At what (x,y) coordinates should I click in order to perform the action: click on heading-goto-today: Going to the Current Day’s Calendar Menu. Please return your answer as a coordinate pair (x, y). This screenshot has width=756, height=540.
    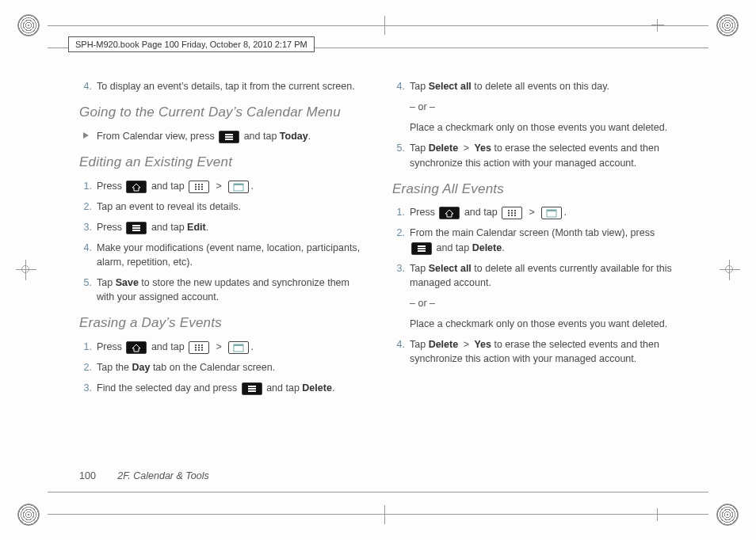
    Looking at the image, I should click on (222, 112).